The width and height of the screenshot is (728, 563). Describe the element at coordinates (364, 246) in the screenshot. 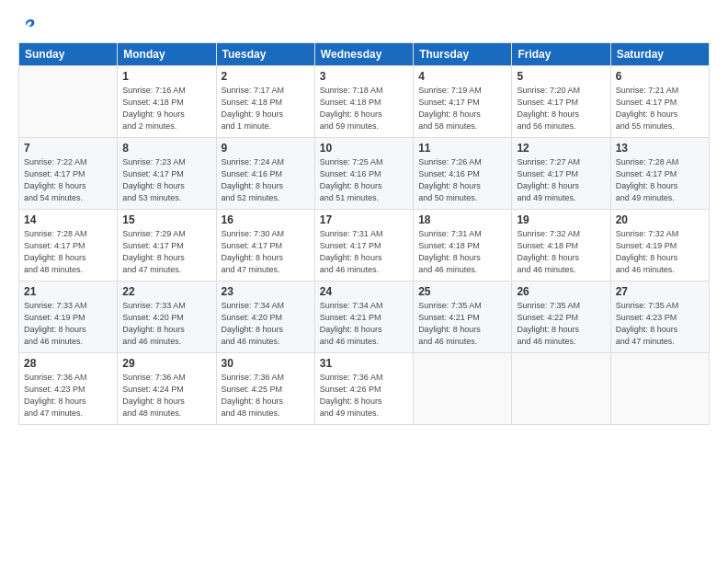

I see `calendar-week-3: 14Sunrise: 7:28 AMSunset: 4:17 PMDayligh…` at that location.